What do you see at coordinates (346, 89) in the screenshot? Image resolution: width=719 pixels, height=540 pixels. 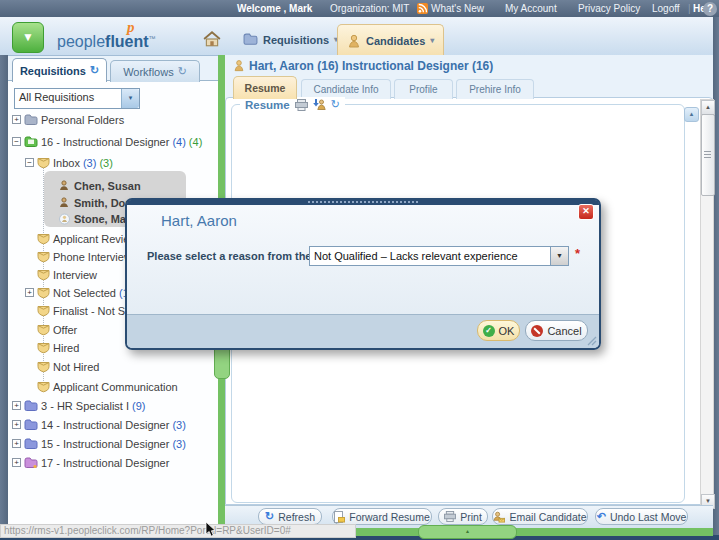 I see `tab-candidate-info: Candidate Info` at bounding box center [346, 89].